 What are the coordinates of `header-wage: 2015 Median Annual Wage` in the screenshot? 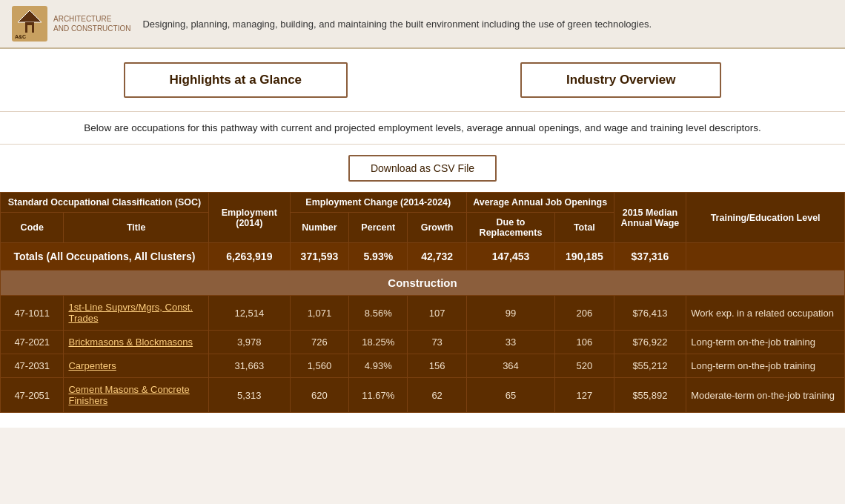 It's located at (650, 218).